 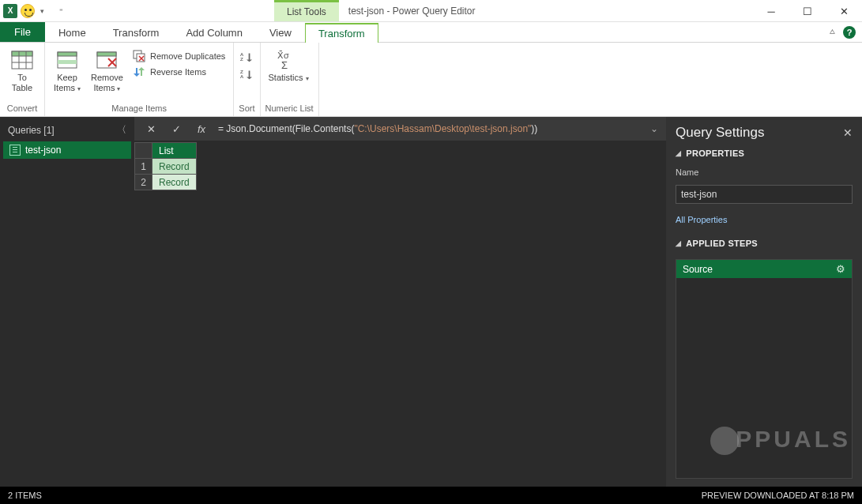 I want to click on window-title: test-json - Power Query Editor, so click(x=546, y=11).